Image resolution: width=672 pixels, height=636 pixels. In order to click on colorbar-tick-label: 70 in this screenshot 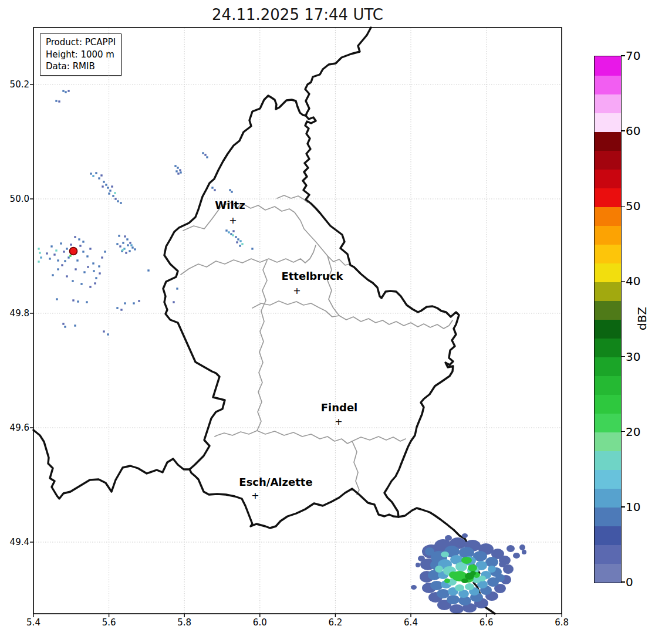, I will do `click(633, 56)`.